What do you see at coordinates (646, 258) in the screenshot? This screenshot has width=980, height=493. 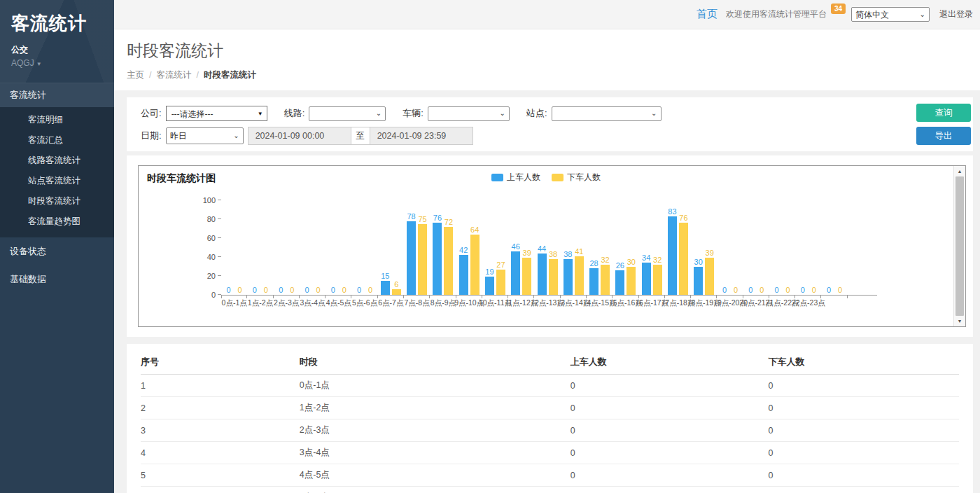 I see `bar-value-label: 34` at bounding box center [646, 258].